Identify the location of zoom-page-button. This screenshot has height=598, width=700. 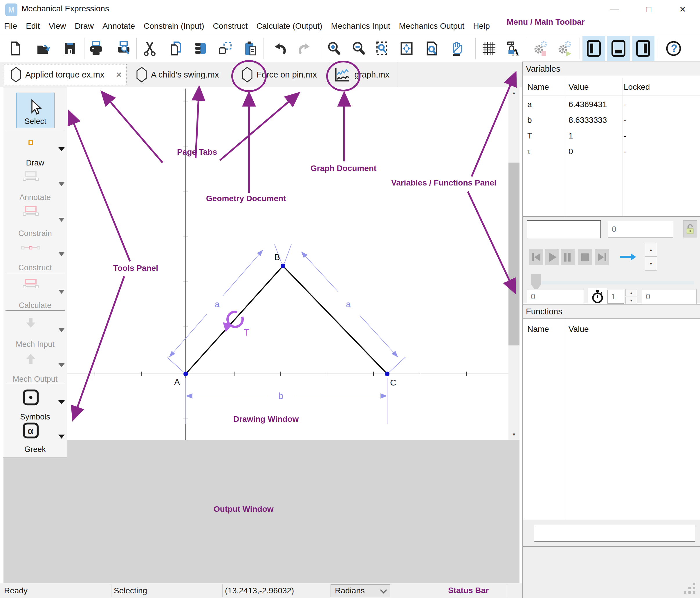
(432, 49).